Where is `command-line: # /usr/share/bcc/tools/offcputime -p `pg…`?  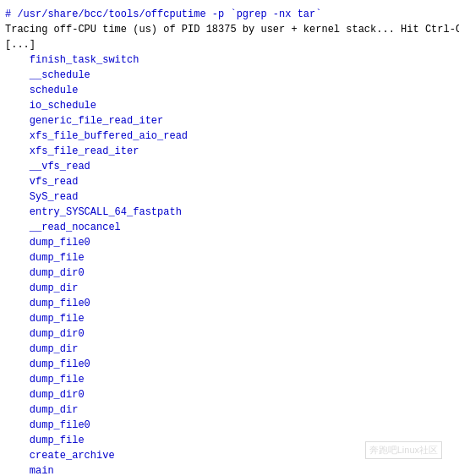
command-line: # /usr/share/bcc/tools/offcputime -p `pg… is located at coordinates (230, 14).